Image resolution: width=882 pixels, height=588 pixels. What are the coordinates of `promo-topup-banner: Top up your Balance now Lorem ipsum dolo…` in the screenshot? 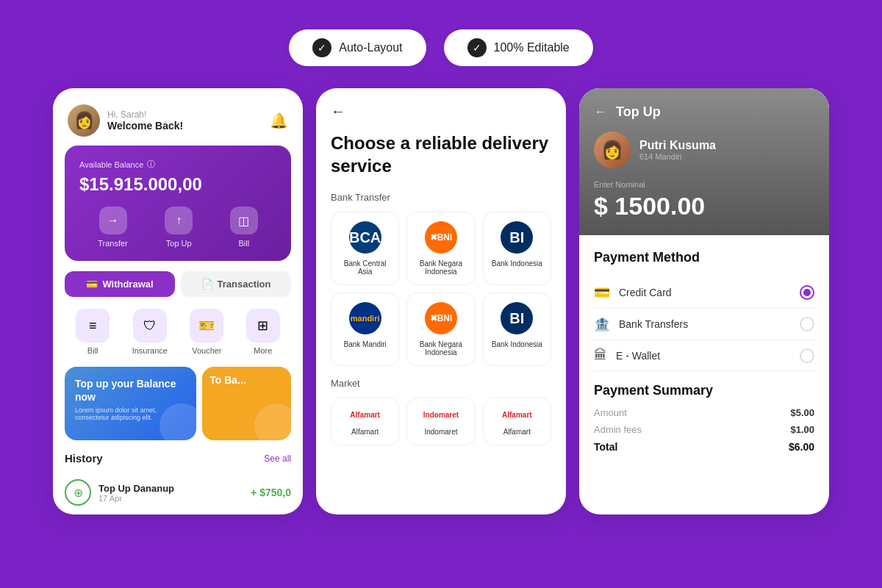 It's located at (131, 404).